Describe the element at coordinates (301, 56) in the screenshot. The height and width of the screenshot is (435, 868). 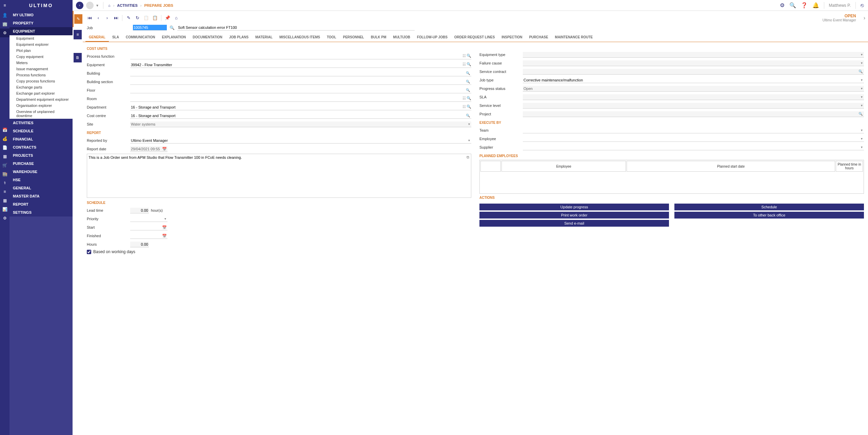
I see `process-function-input` at that location.